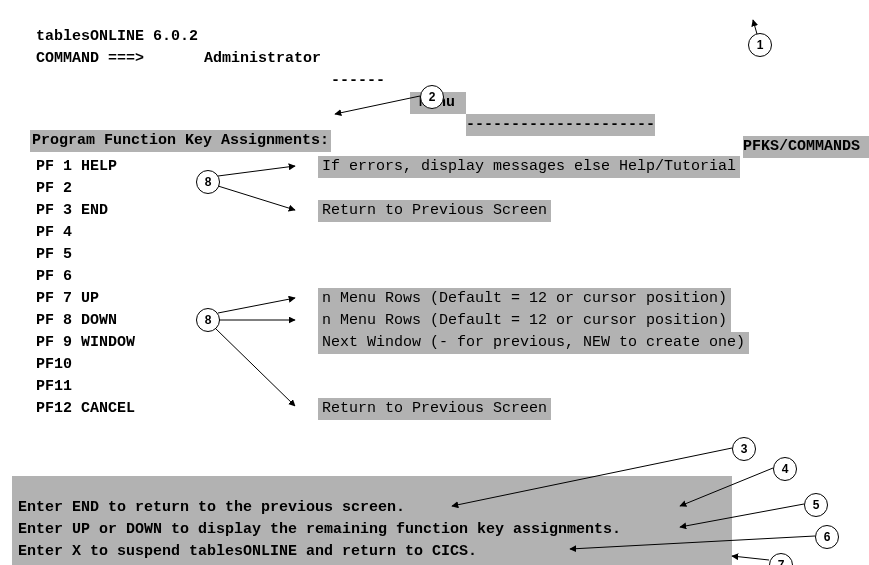 This screenshot has width=869, height=565. Describe the element at coordinates (744, 449) in the screenshot. I see `callout-3: 3` at that location.